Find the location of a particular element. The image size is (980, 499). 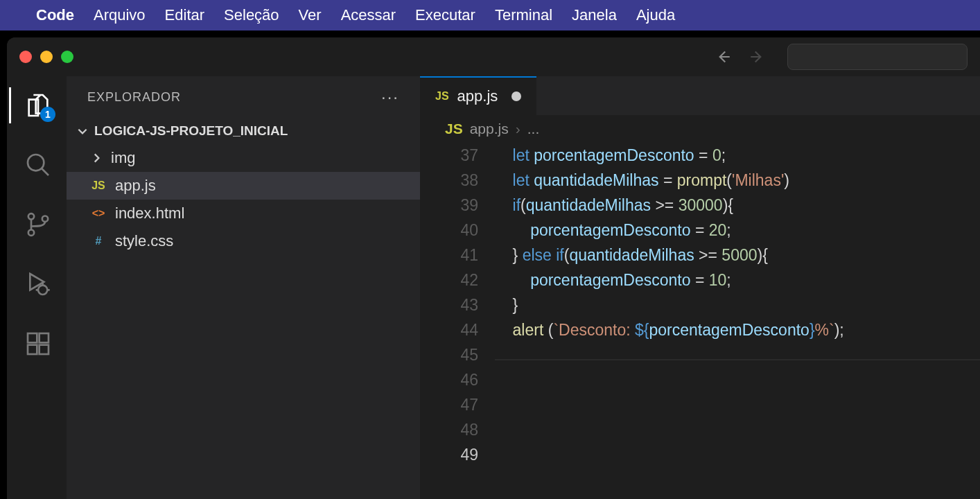

play-bug-icon is located at coordinates (38, 284).